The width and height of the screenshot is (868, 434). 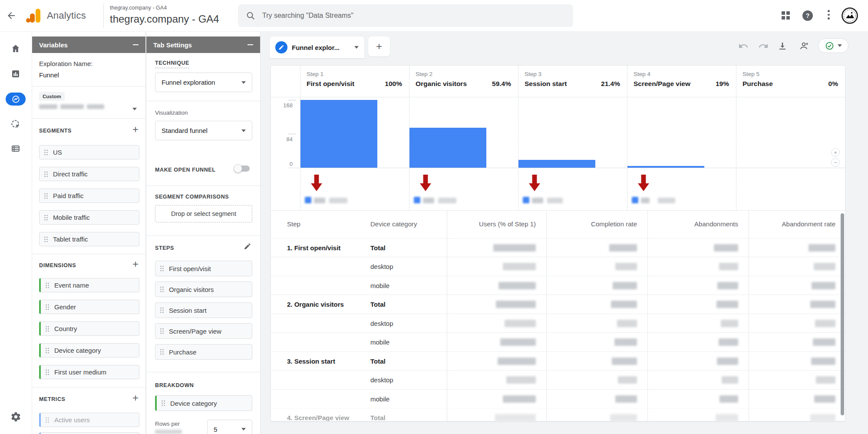 I want to click on dimension-chip: Event name, so click(x=89, y=285).